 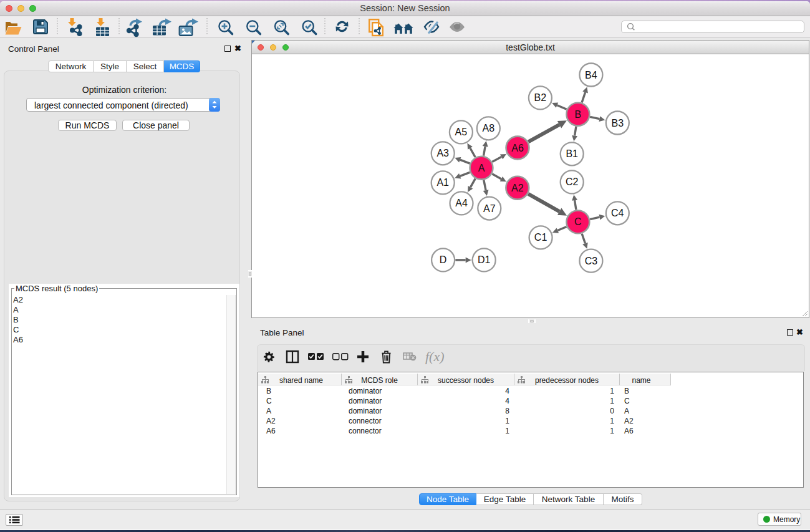 I want to click on svg-text: A5, so click(x=461, y=132).